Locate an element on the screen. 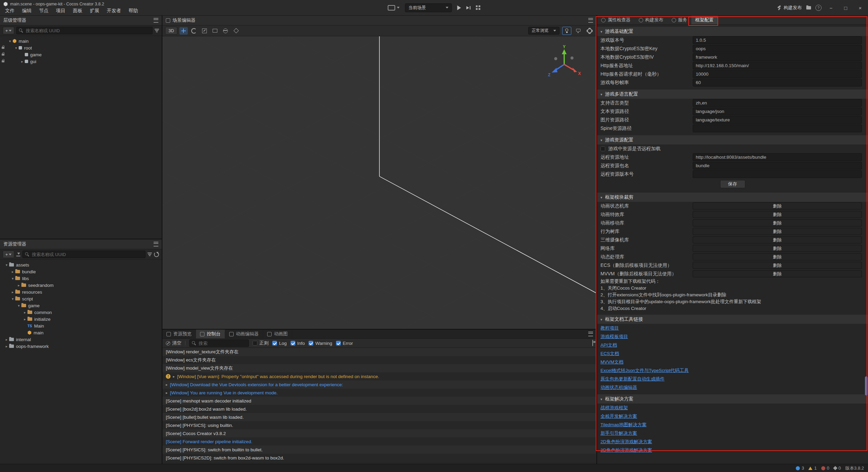 Image resolution: width=868 pixels, height=472 pixels. doc-link-ECS文档: ECS文档 is located at coordinates (732, 353).